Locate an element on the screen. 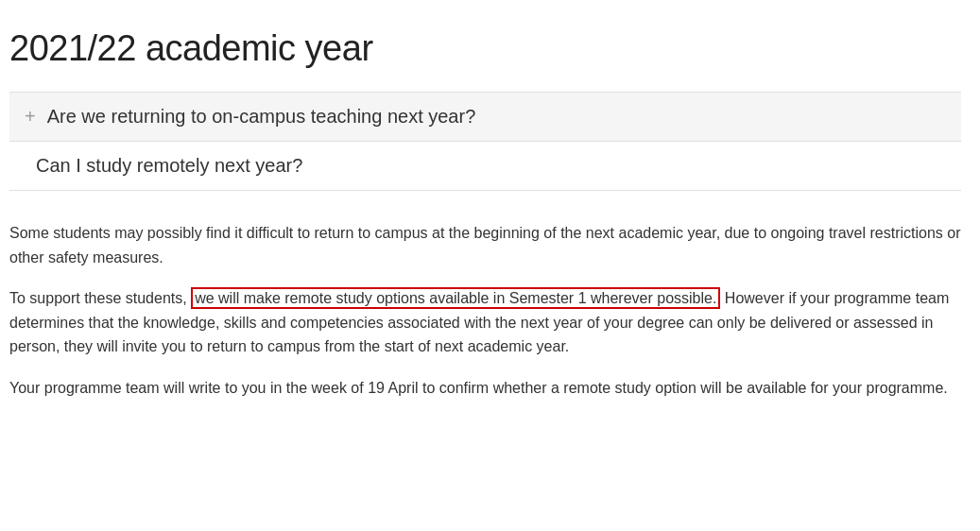  accordion-header-2: Can I study remotely next year? is located at coordinates (486, 166).